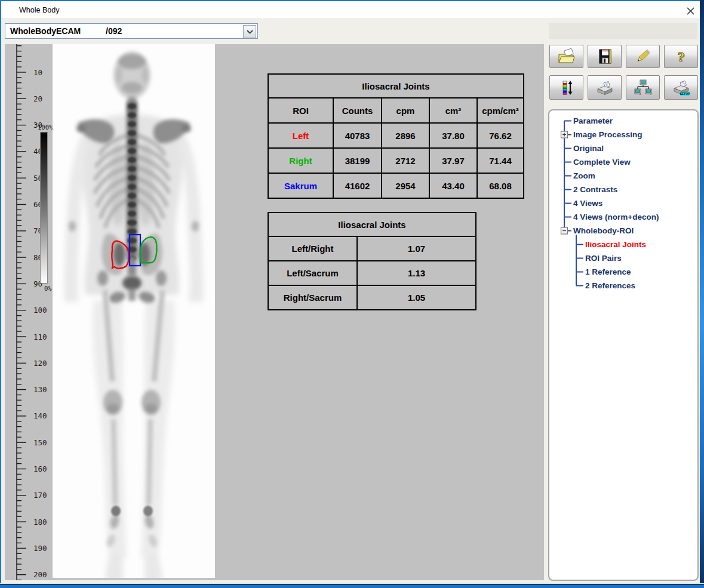  I want to click on svg-text: 130, so click(41, 389).